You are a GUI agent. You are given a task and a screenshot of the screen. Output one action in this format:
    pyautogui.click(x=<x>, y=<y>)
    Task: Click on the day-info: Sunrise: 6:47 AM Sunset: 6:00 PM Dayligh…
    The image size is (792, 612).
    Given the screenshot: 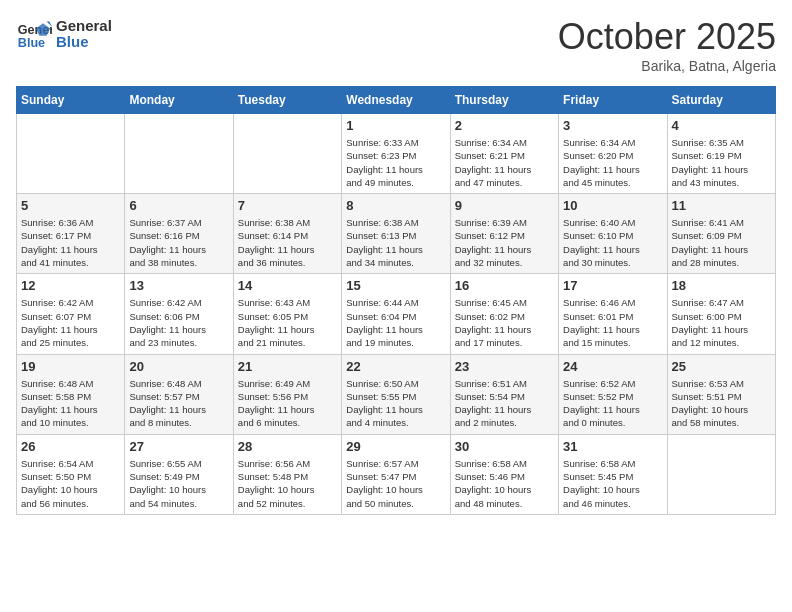 What is the action you would take?
    pyautogui.click(x=722, y=322)
    